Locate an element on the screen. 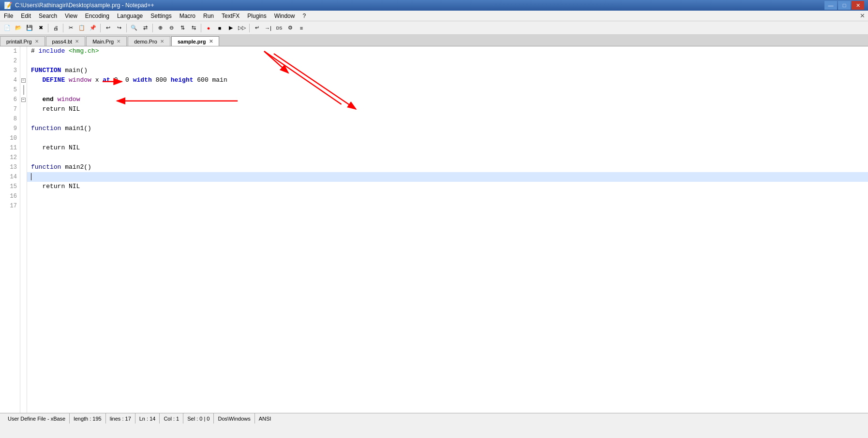 The height and width of the screenshot is (438, 868). extra2-button: ≡ is located at coordinates (301, 28).